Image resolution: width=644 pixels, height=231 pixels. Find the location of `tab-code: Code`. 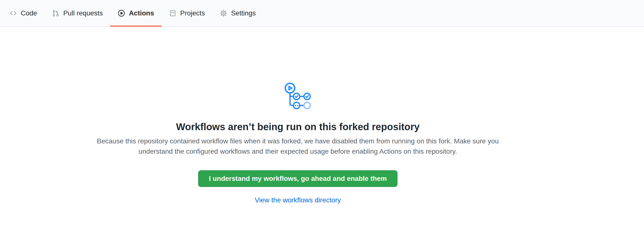

tab-code: Code is located at coordinates (23, 13).